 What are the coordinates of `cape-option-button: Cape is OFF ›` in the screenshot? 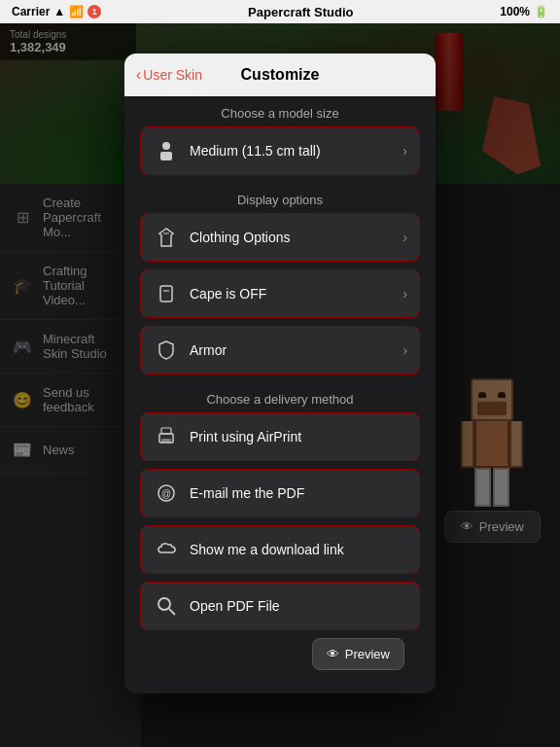 It's located at (280, 294).